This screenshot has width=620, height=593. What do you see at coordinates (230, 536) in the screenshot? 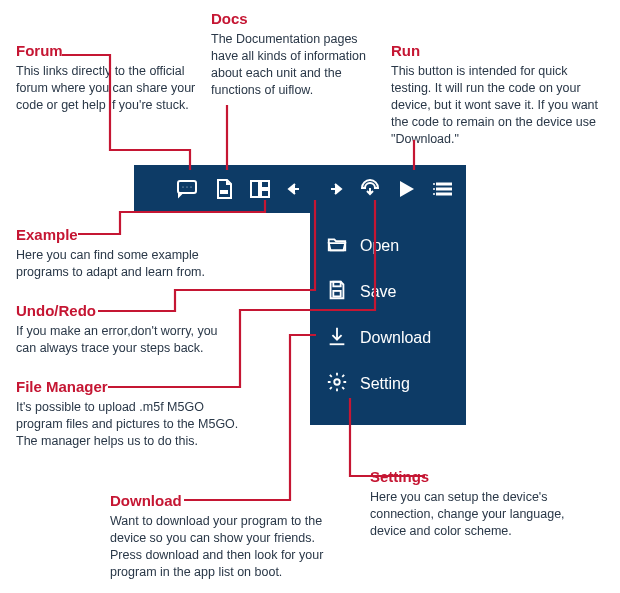
I see `callout-download: Download Want to download your program t…` at bounding box center [230, 536].